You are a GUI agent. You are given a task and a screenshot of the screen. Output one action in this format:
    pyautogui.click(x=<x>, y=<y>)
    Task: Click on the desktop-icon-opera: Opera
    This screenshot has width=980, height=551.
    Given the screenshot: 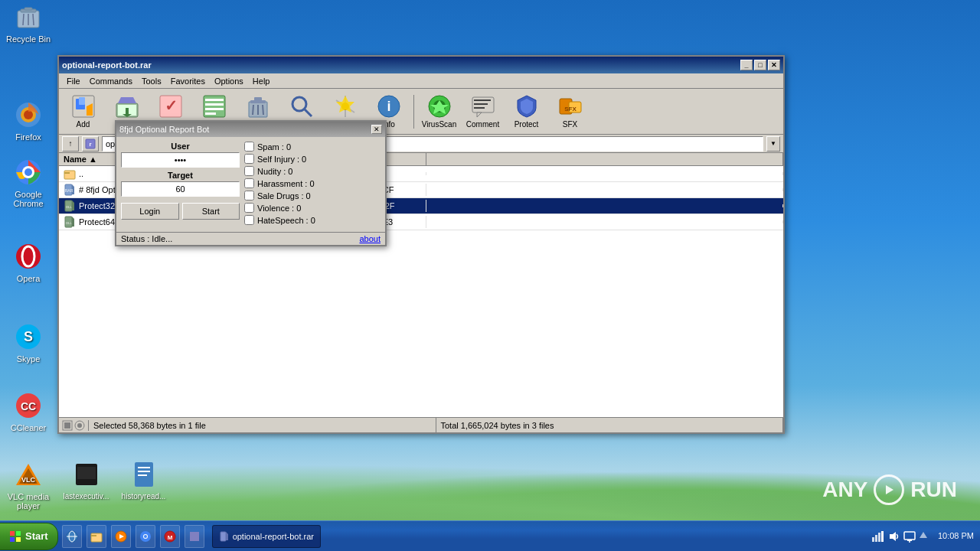 What is the action you would take?
    pyautogui.click(x=28, y=262)
    